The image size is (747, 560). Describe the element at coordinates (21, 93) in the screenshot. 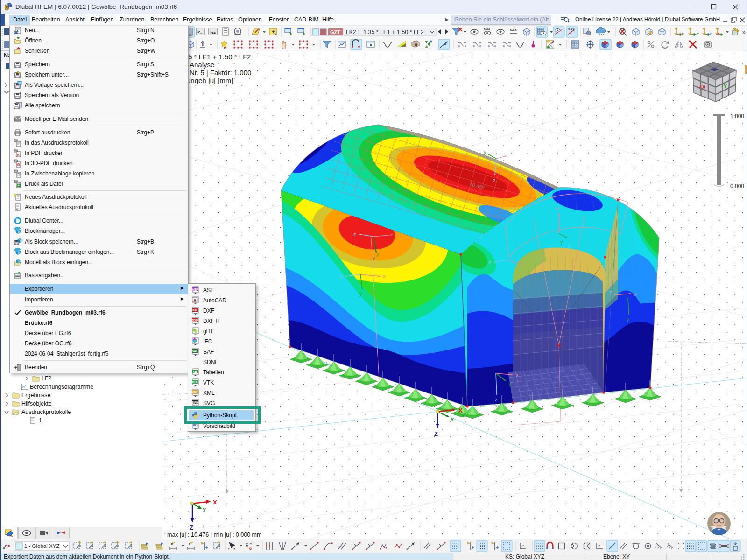

I see `svg-text: 1` at that location.